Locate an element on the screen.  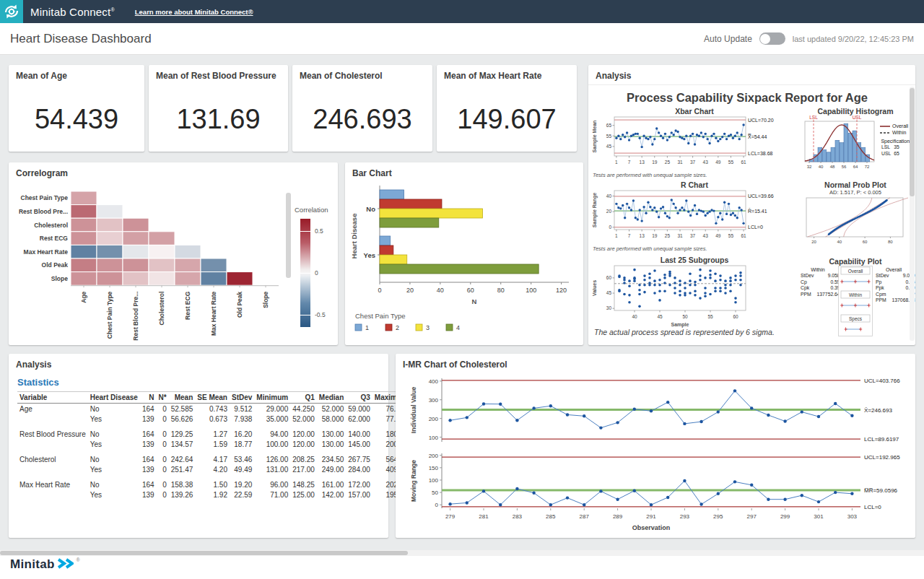
svg-text: LCL=89.6197 is located at coordinates (882, 439).